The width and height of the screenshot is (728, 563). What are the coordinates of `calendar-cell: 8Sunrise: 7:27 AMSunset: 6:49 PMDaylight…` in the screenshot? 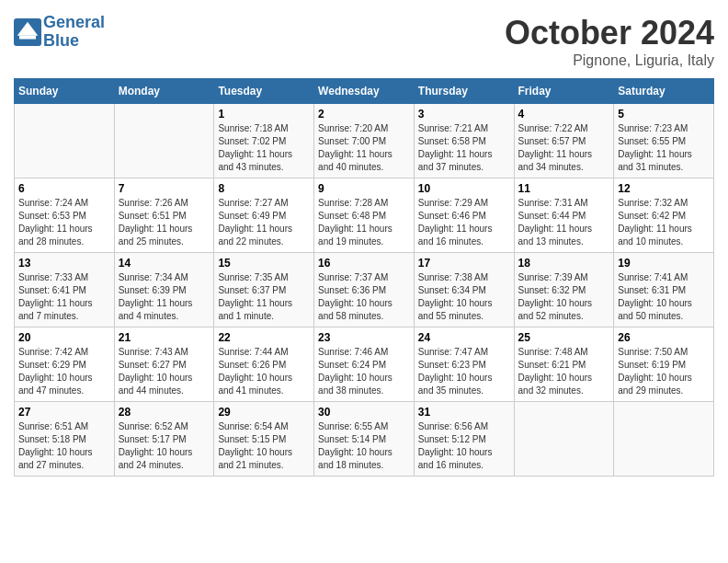 It's located at (265, 215).